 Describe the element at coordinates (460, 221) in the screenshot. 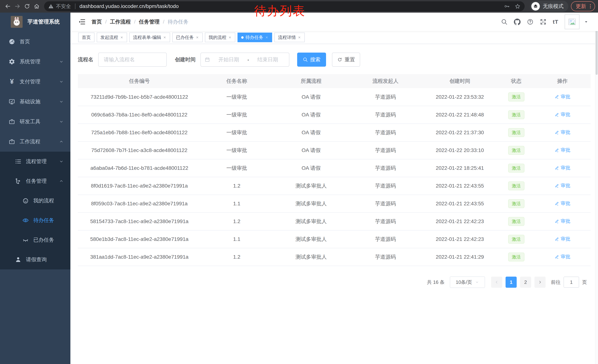

I see `cell-created: 2022-01-21 22:42:23` at that location.